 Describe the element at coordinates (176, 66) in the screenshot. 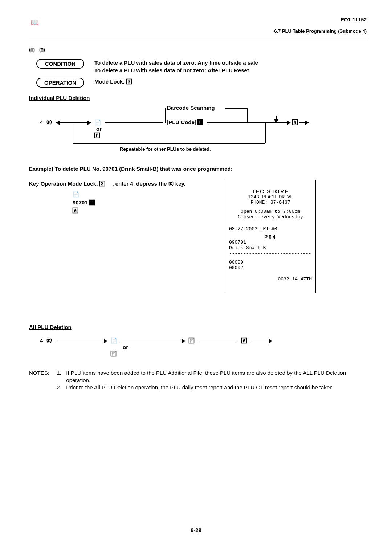

I see `condition-text: To delete a PLU with sales data of zero:…` at that location.